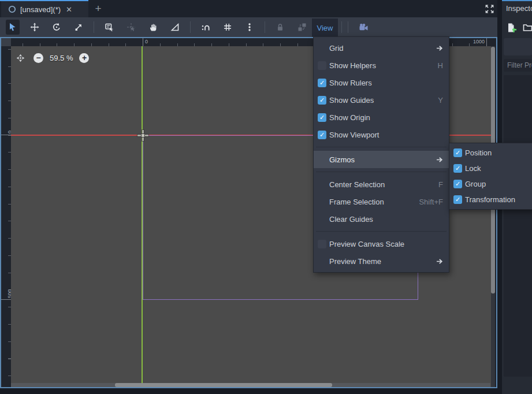 The width and height of the screenshot is (532, 394). I want to click on scene-tab-label: [unsaved](*), so click(40, 9).